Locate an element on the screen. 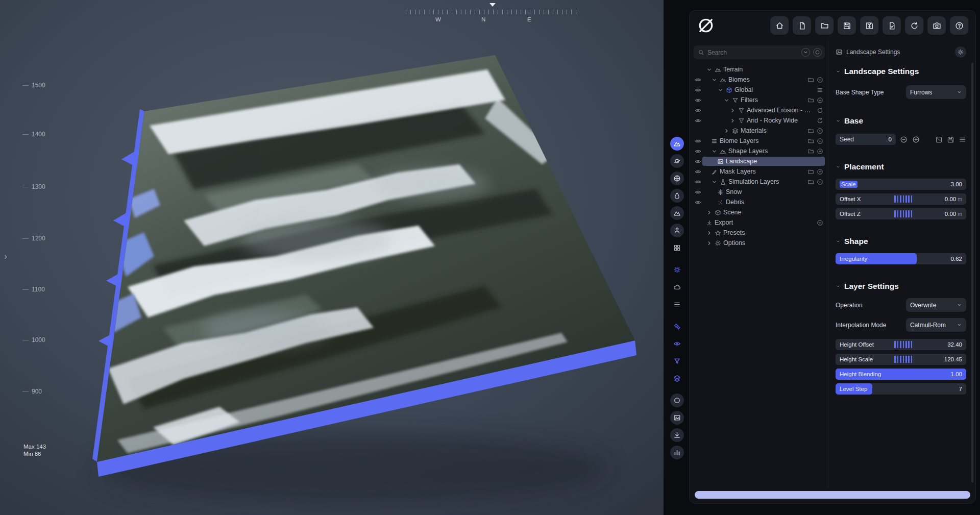 Image resolution: width=980 pixels, height=515 pixels. level-step-slider: Level Step 7 is located at coordinates (901, 389).